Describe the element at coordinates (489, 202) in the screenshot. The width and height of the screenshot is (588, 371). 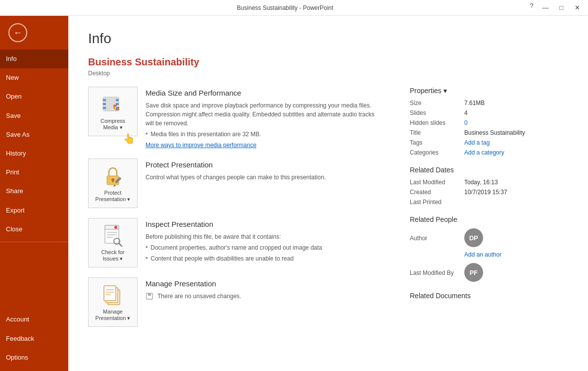
I see `last-printed-row: Last Printed` at that location.